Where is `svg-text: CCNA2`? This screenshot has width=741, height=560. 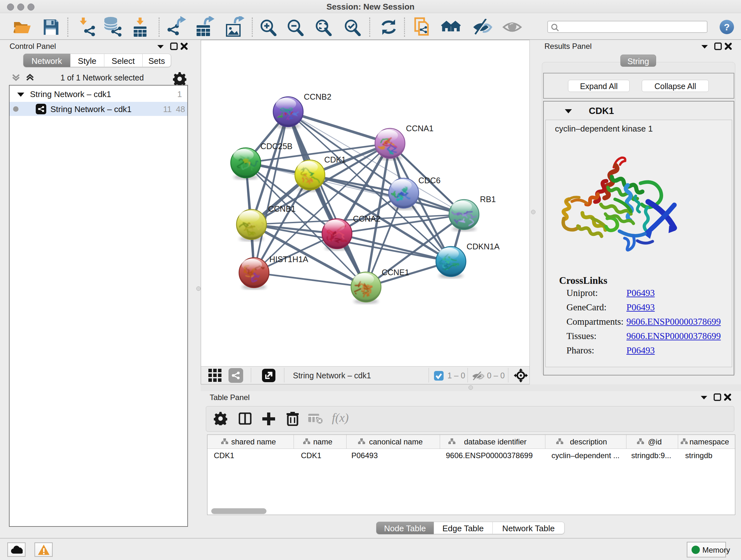
svg-text: CCNA2 is located at coordinates (367, 219).